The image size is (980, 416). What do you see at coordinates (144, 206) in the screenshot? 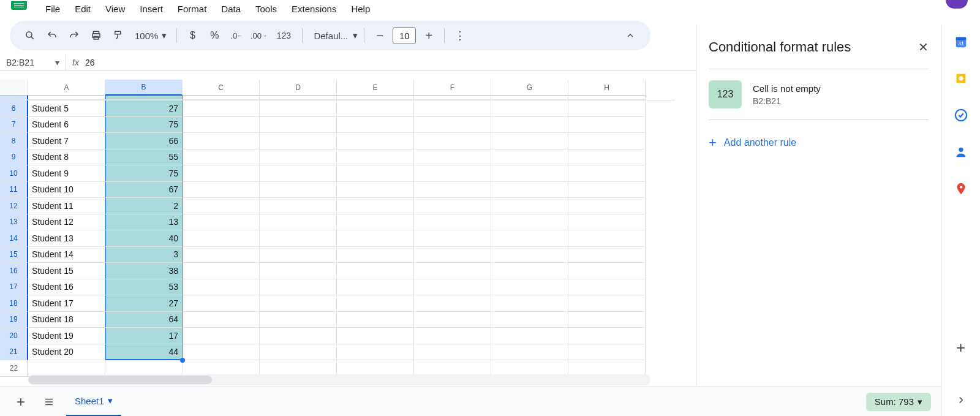
I see `cell: 2` at bounding box center [144, 206].